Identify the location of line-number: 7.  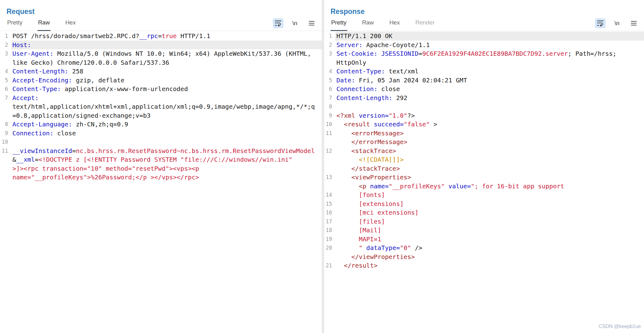
(6, 98).